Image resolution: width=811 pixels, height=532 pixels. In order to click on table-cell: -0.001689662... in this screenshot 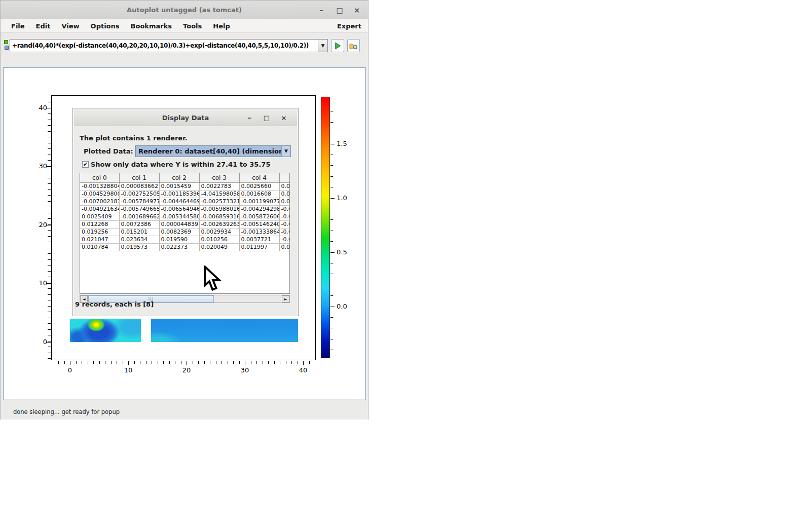, I will do `click(139, 217)`.